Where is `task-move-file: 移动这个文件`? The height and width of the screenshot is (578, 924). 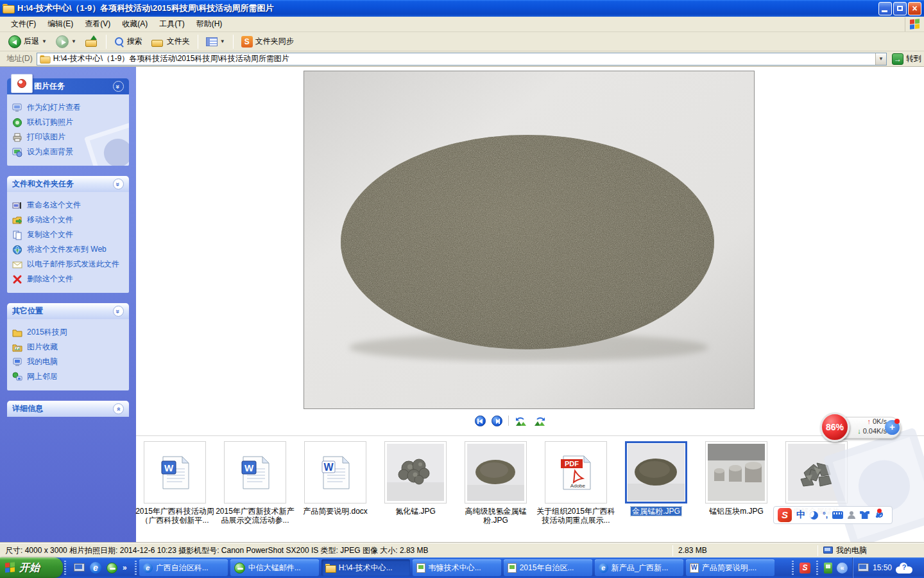 task-move-file: 移动这个文件 is located at coordinates (69, 220).